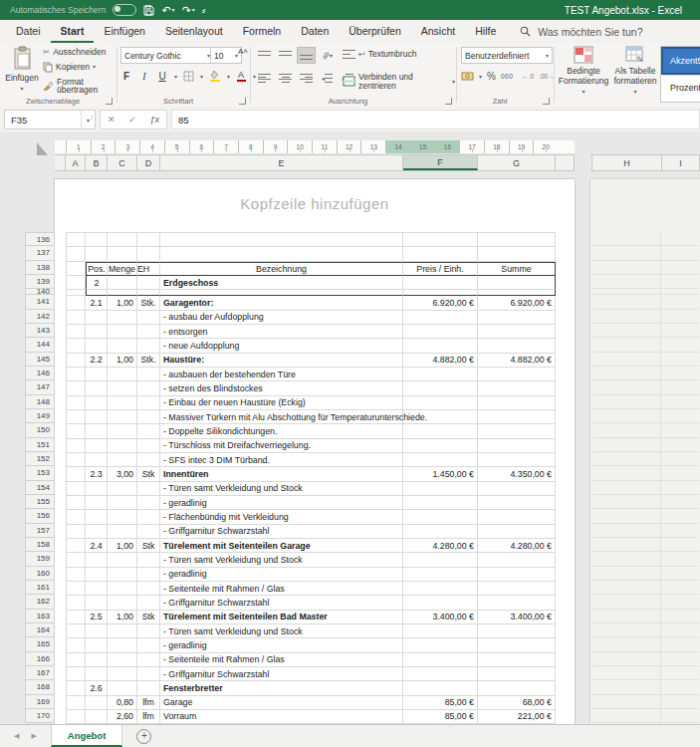 This screenshot has height=747, width=700. Describe the element at coordinates (627, 163) in the screenshot. I see `column-header-H: H` at that location.